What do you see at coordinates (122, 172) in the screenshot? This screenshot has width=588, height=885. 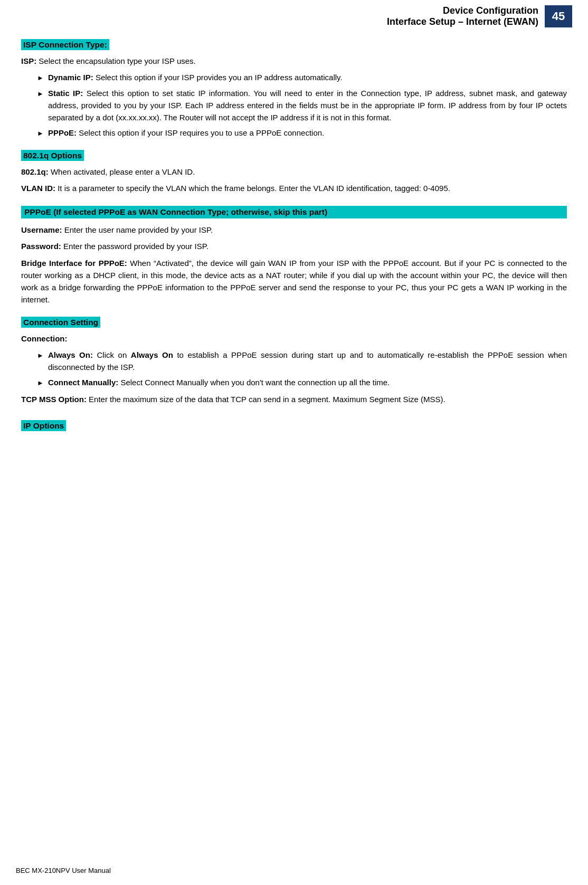 I see `vlan-8021q-text: When activated, please enter a VLAN ID.` at bounding box center [122, 172].